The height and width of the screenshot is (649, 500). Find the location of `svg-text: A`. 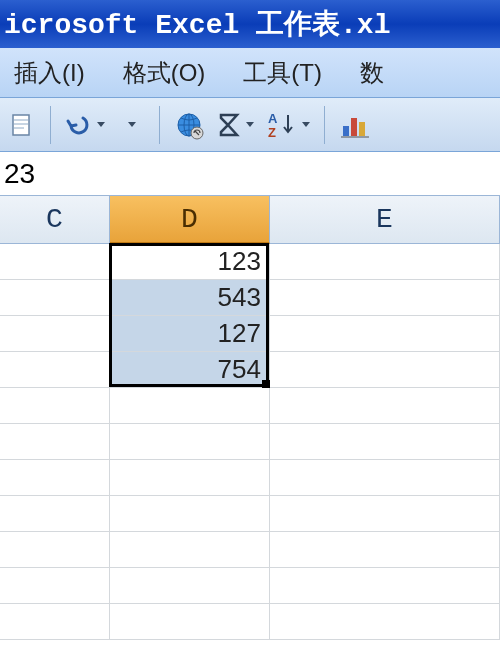

svg-text: A is located at coordinates (273, 118).